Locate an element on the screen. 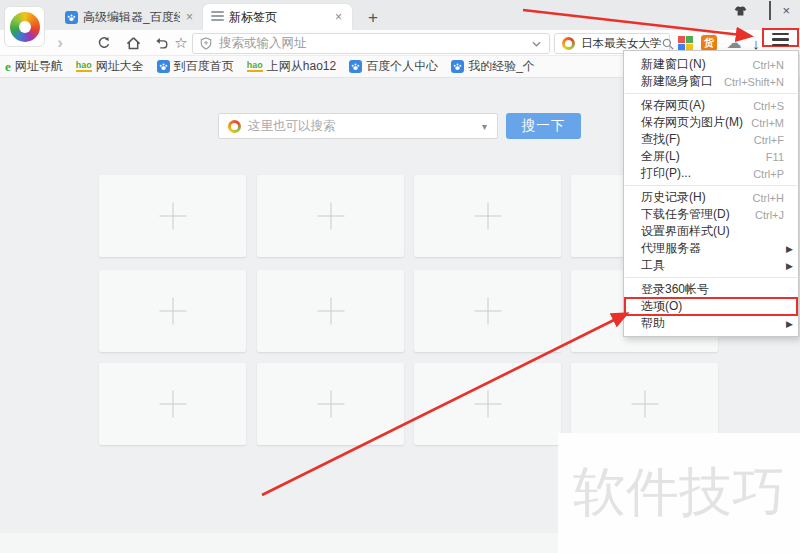 This screenshot has height=553, width=800. logo-swirl-icon is located at coordinates (25, 27).